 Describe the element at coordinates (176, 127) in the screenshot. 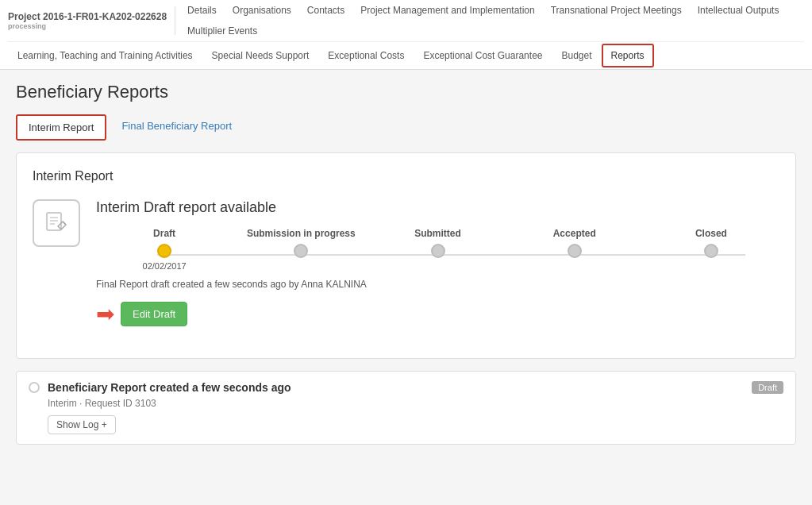

I see `subtab-final-beneficiary-report: Final Beneficiary Report` at that location.